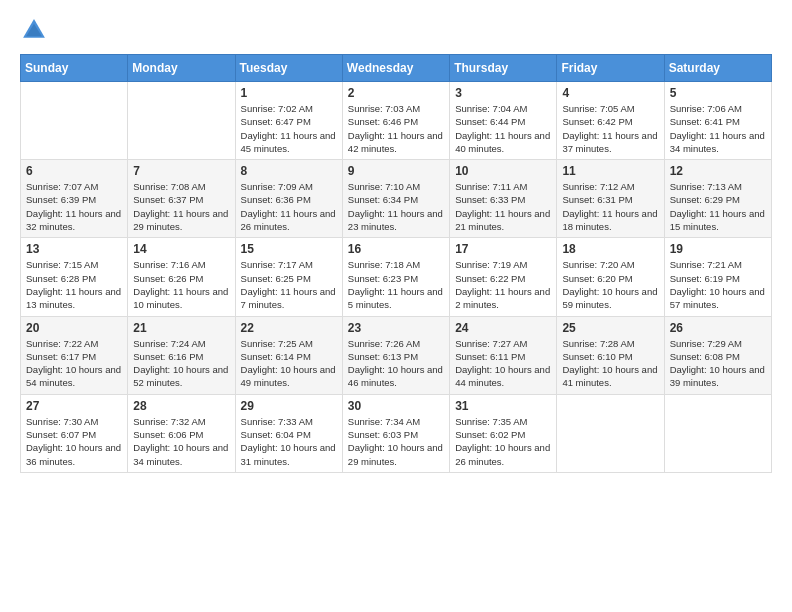 The width and height of the screenshot is (792, 612). Describe the element at coordinates (181, 328) in the screenshot. I see `day-number: 21` at that location.